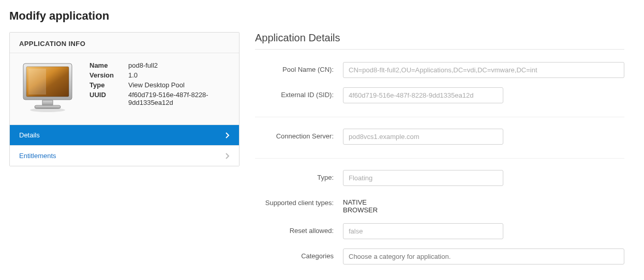 This screenshot has width=644, height=280. What do you see at coordinates (109, 99) in the screenshot?
I see `info-uuid-label: UUID` at bounding box center [109, 99].